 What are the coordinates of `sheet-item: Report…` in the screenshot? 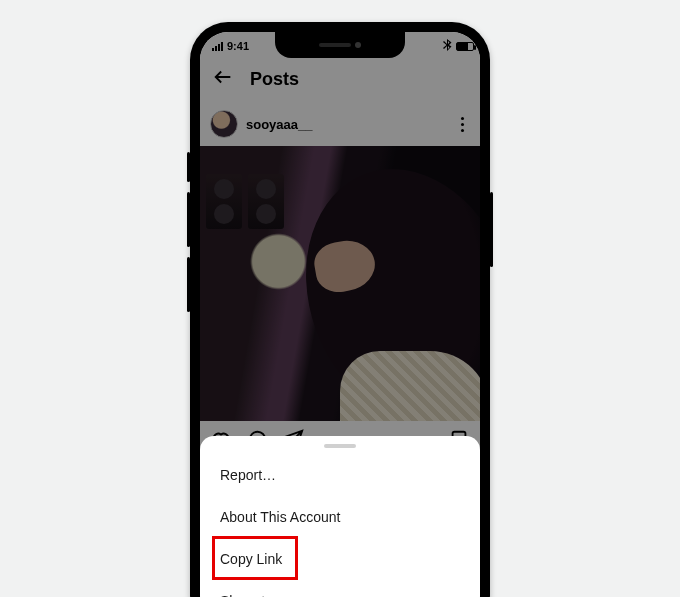 It's located at (340, 475).